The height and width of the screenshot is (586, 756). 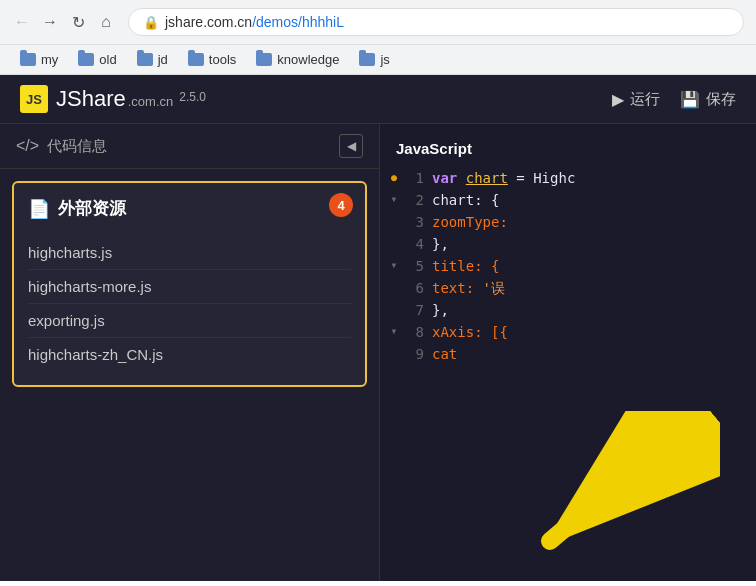 I want to click on line-indicator-8: ▼, so click(x=394, y=332).